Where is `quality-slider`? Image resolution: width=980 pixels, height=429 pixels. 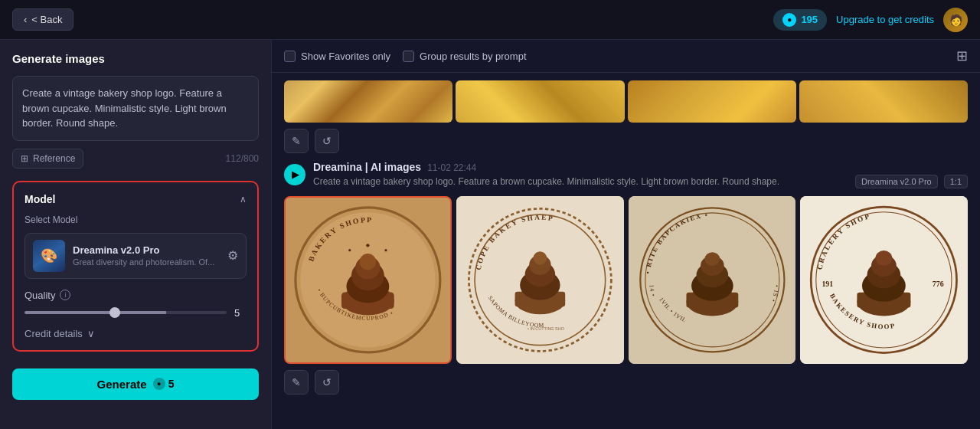 quality-slider is located at coordinates (126, 313).